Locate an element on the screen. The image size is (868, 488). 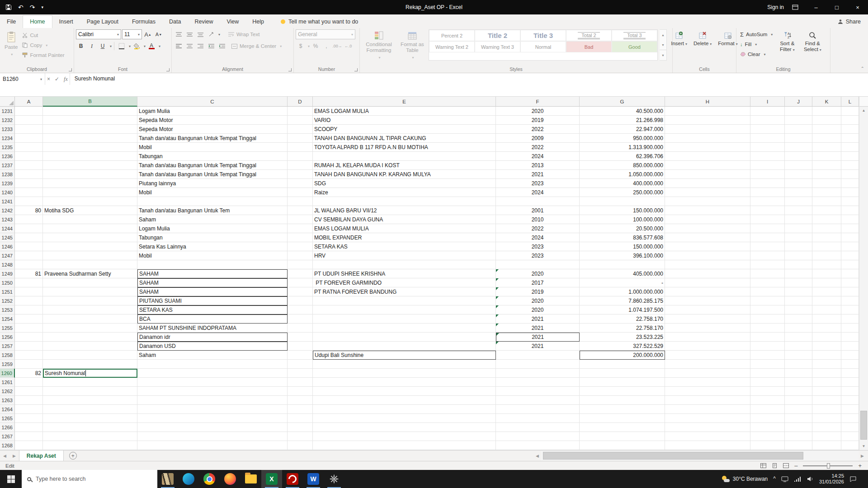
cell-J1247 is located at coordinates (798, 256).